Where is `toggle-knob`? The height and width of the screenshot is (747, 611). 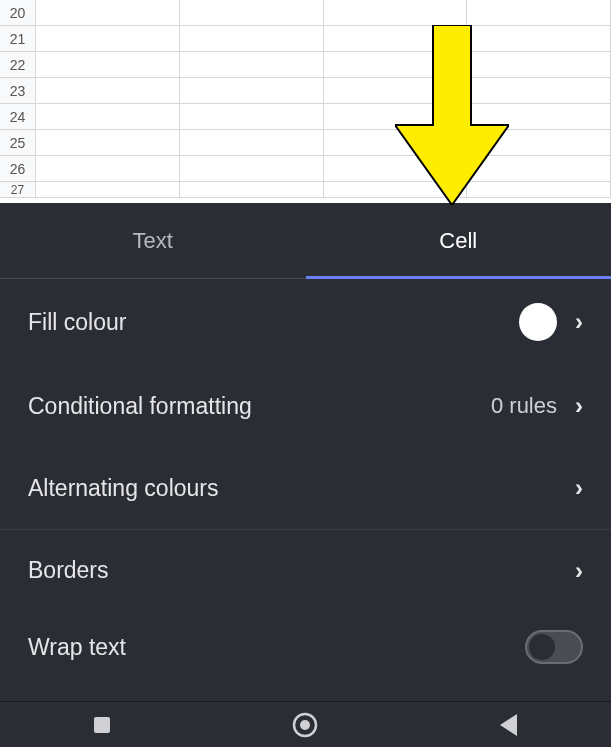
toggle-knob is located at coordinates (542, 647).